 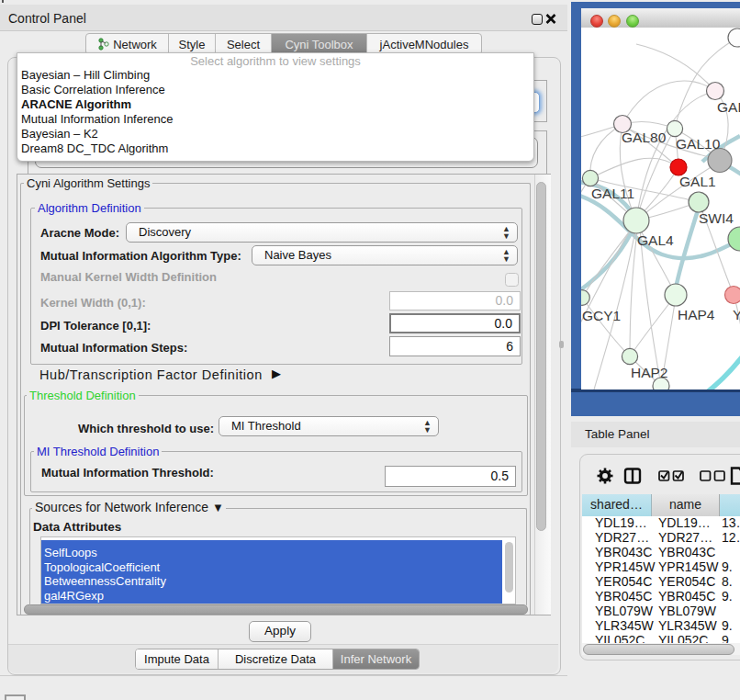 I want to click on svg-text: GAL10, so click(x=698, y=143).